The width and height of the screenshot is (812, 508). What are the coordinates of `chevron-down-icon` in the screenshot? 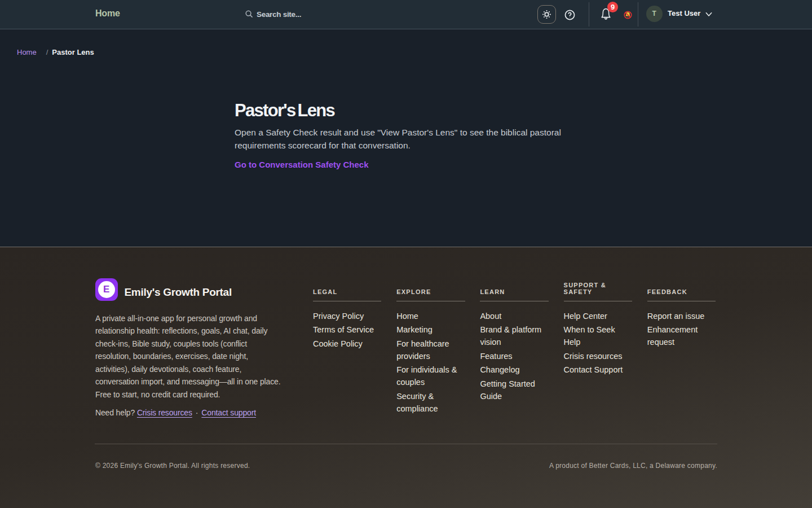 It's located at (709, 14).